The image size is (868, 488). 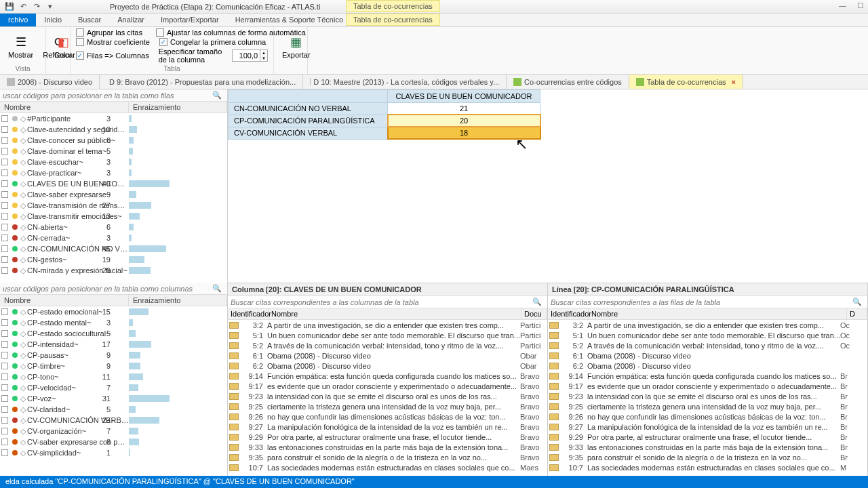 What do you see at coordinates (90, 20) in the screenshot?
I see `menu-buscar: Buscar` at bounding box center [90, 20].